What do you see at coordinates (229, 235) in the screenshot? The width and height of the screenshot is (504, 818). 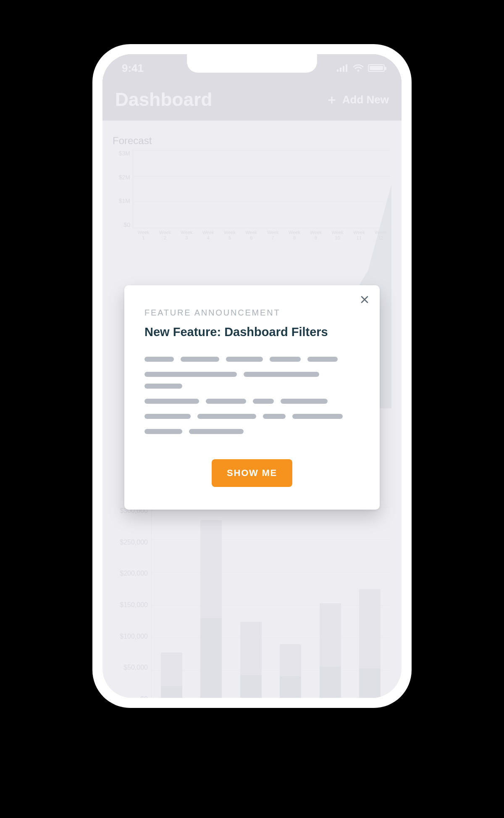 I see `forecast-x-tick: Week5` at bounding box center [229, 235].